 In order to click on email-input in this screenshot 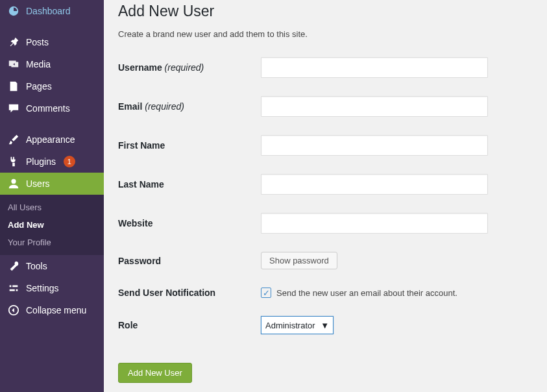, I will do `click(374, 106)`.